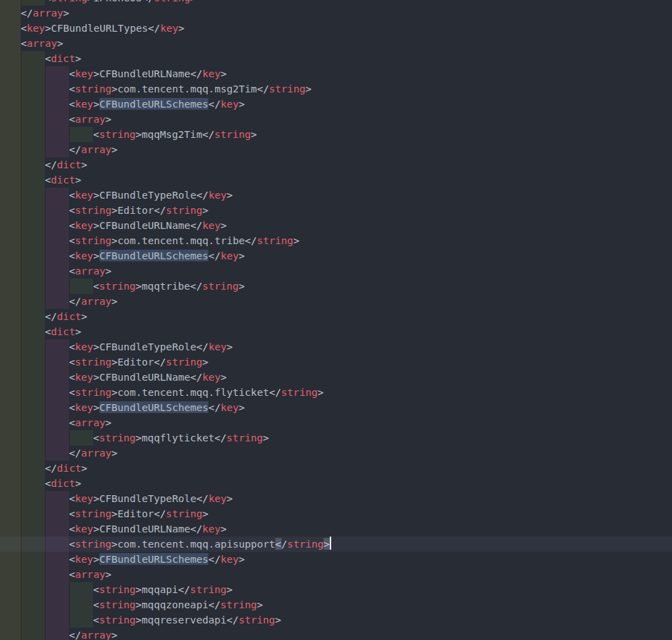  What do you see at coordinates (157, 256) in the screenshot?
I see `code-text: <key>CFBundleURLSchemes</key>` at bounding box center [157, 256].